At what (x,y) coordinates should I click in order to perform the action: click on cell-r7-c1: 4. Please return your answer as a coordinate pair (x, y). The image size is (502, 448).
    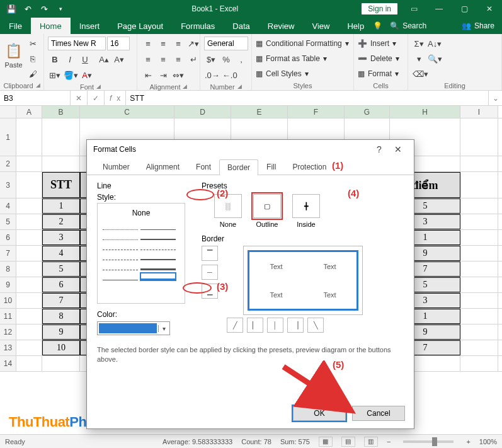
    Looking at the image, I should click on (61, 253).